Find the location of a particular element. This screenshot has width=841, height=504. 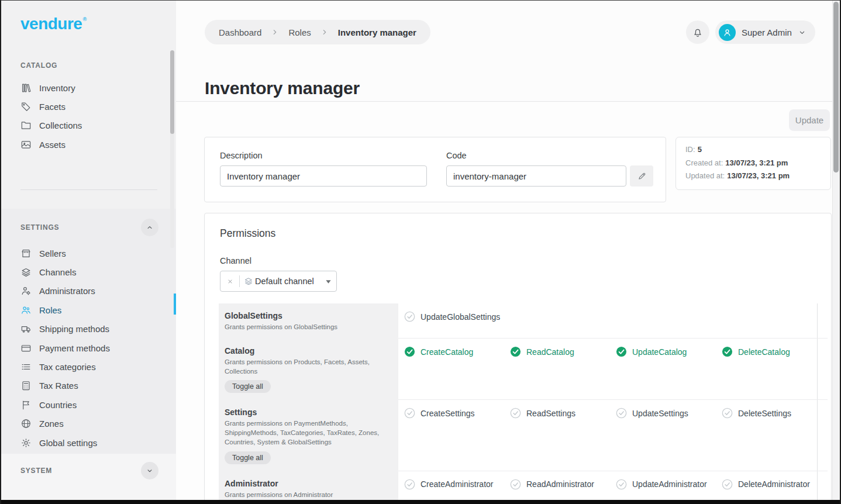

permission-checkbox-UpdateCatalog: UpdateCatalog is located at coordinates (669, 352).